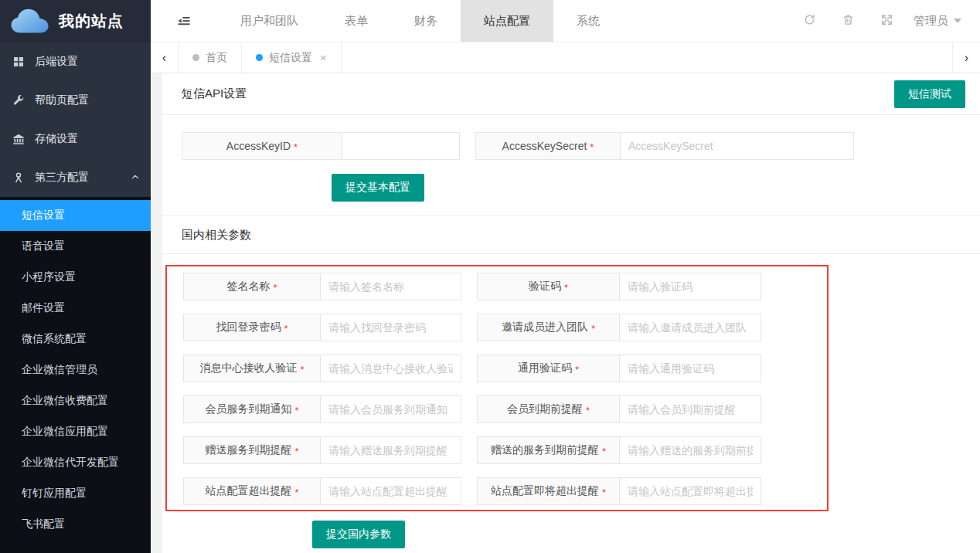 This screenshot has height=553, width=980. What do you see at coordinates (507, 21) in the screenshot?
I see `nav-tab: 站点配置` at bounding box center [507, 21].